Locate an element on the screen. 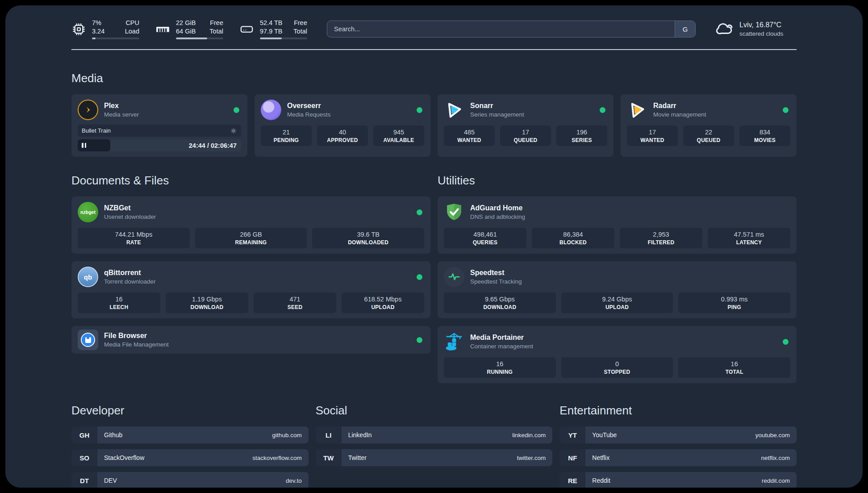 This screenshot has width=868, height=493. playback-time: 24:44 / 02:06:47 is located at coordinates (215, 146).